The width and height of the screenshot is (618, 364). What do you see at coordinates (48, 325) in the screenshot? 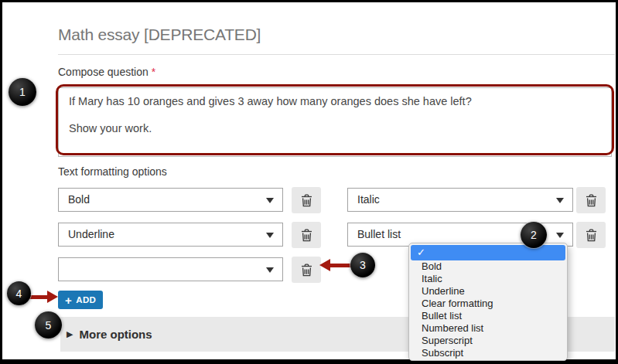
I see `callout-badge-5: 5` at bounding box center [48, 325].